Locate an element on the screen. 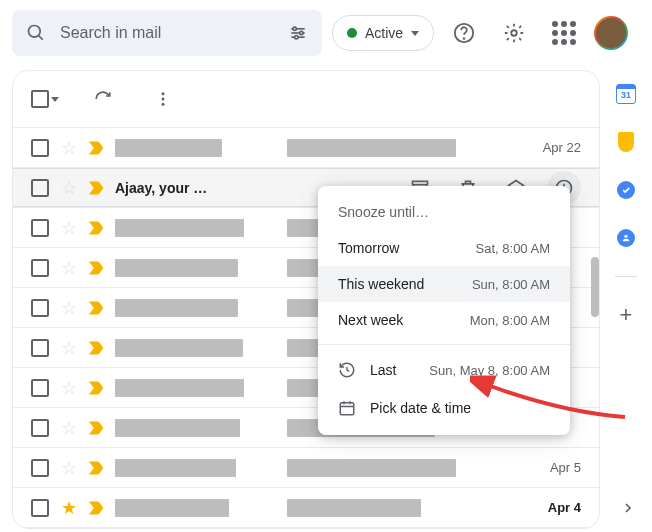  search-bar is located at coordinates (167, 33).